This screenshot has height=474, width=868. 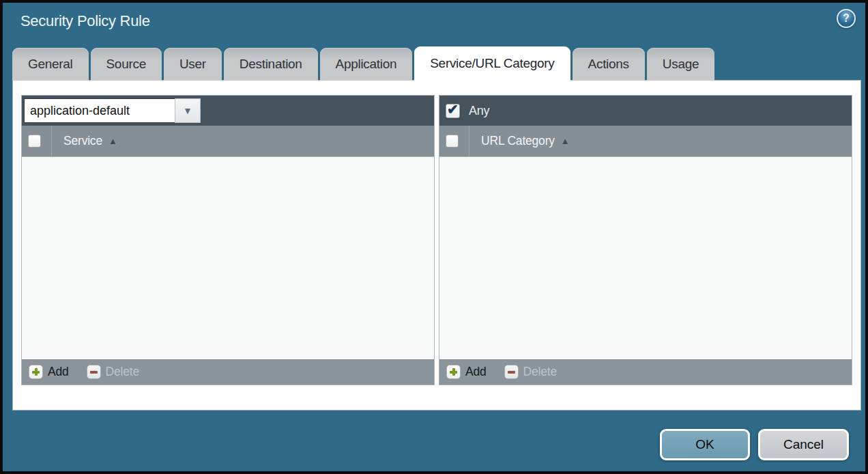 I want to click on add-service-label: Add, so click(x=59, y=372).